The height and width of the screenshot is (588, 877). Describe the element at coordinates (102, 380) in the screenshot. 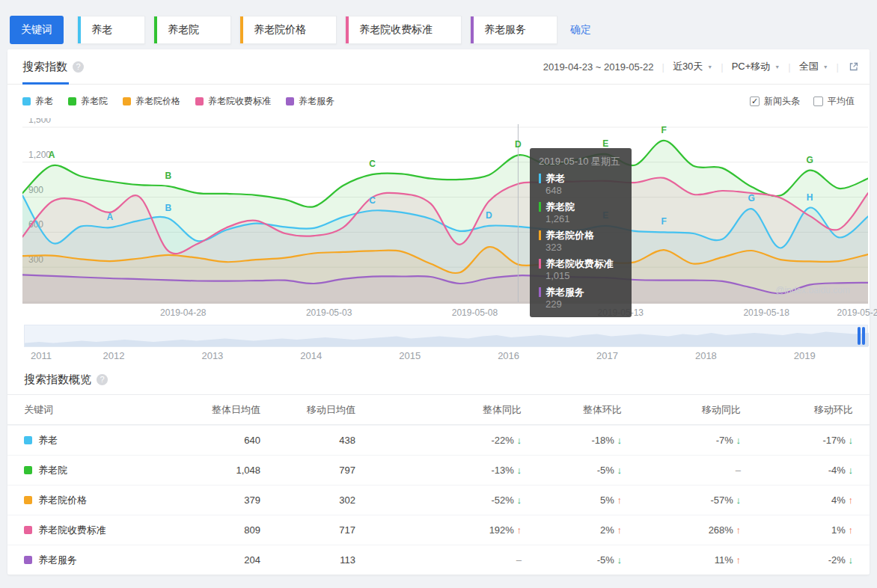

I see `overview-help-icon: ?` at that location.